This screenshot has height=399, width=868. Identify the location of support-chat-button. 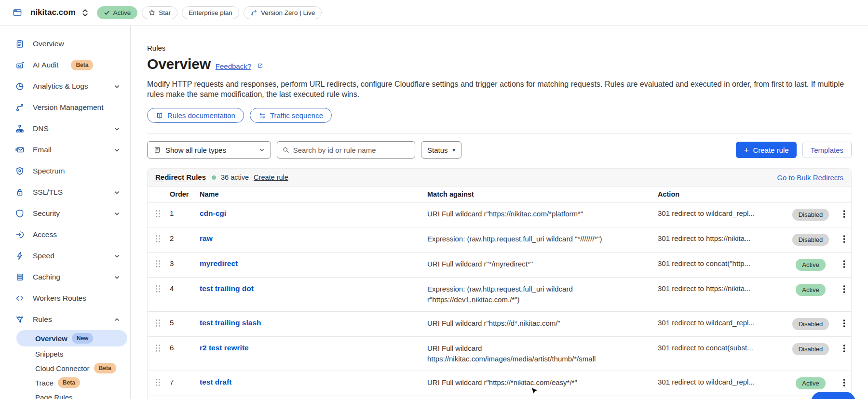
(833, 395).